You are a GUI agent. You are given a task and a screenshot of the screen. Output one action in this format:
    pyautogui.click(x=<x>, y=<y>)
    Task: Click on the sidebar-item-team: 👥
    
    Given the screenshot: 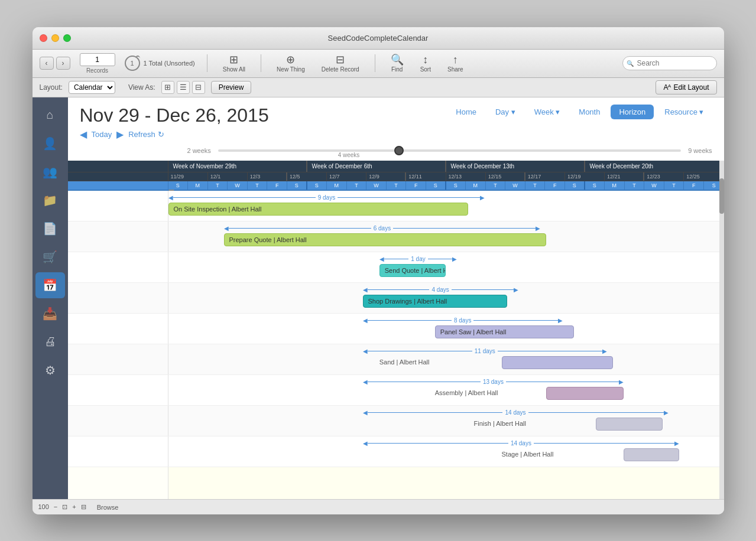 What is the action you would take?
    pyautogui.click(x=50, y=172)
    